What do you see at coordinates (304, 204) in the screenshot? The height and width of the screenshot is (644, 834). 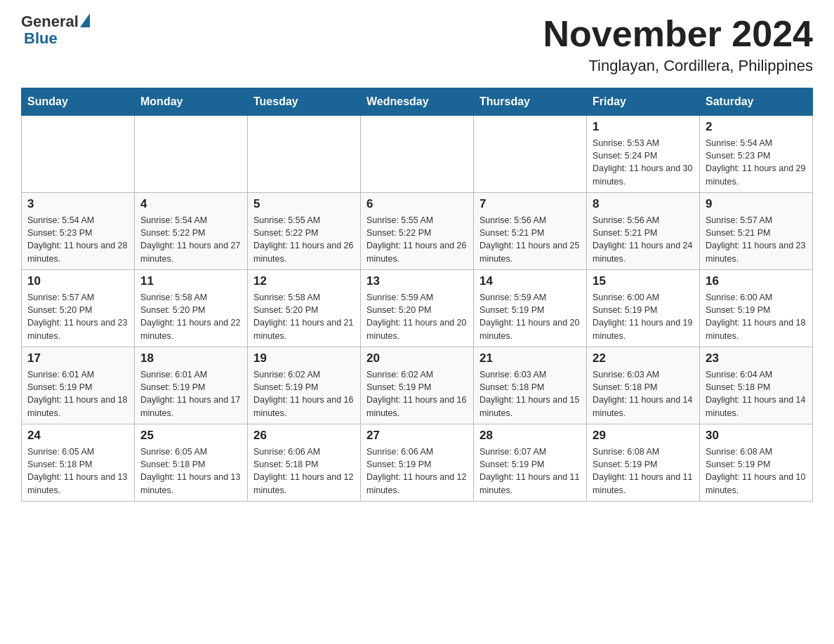 I see `day-number: 5` at bounding box center [304, 204].